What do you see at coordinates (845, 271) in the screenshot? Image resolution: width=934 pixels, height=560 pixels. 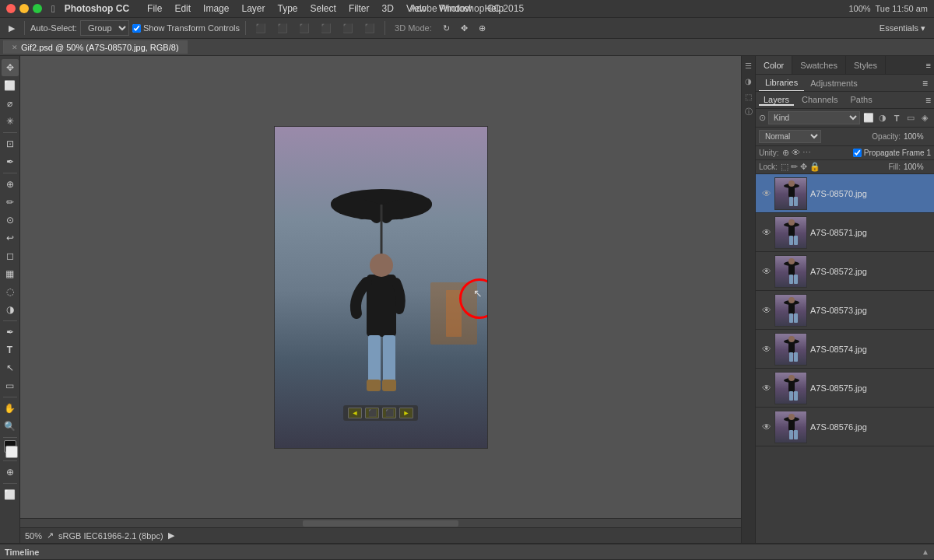 I see `layer-item: 👁 A7S-08572.jpg` at bounding box center [845, 271].